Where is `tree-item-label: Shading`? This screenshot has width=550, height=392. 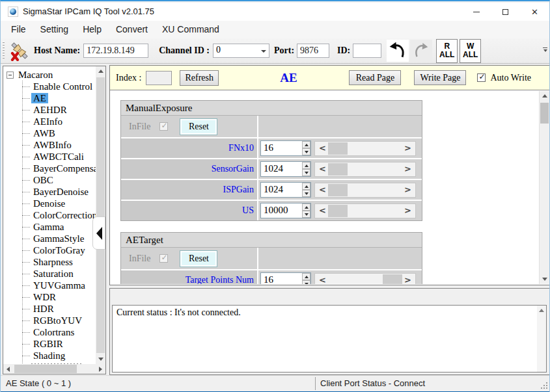
tree-item-label: Shading is located at coordinates (49, 356).